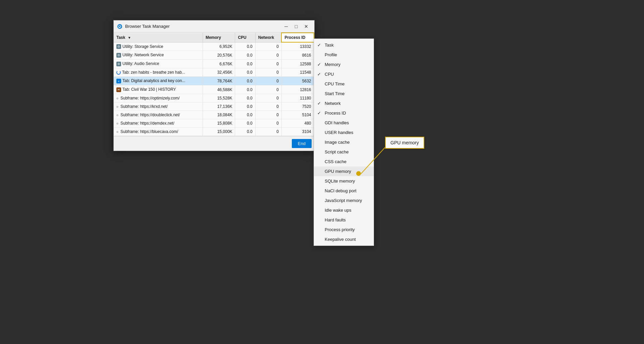 The image size is (644, 344). Describe the element at coordinates (144, 107) in the screenshot. I see `task-label: Subframe: https://krxd.net/` at that location.